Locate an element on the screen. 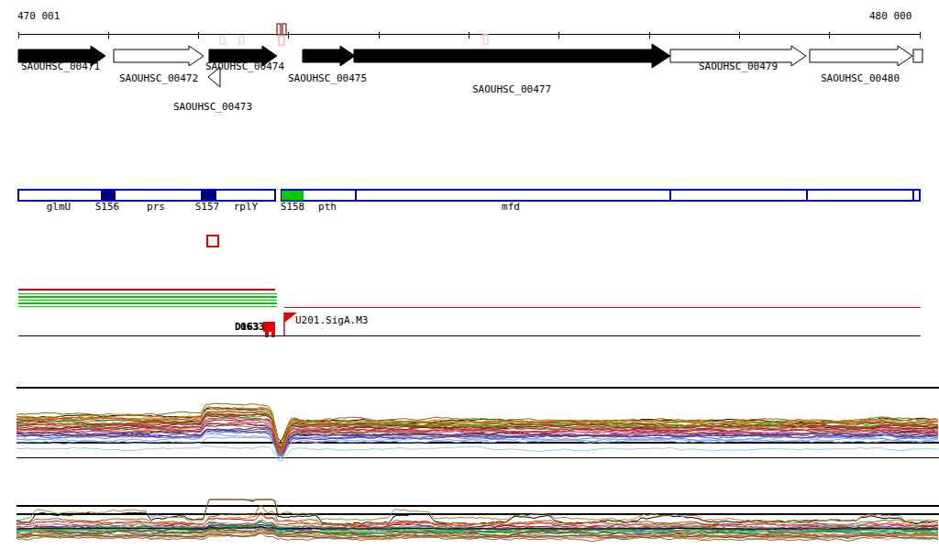  gene-label: SAOUHSC_00473 is located at coordinates (213, 106).